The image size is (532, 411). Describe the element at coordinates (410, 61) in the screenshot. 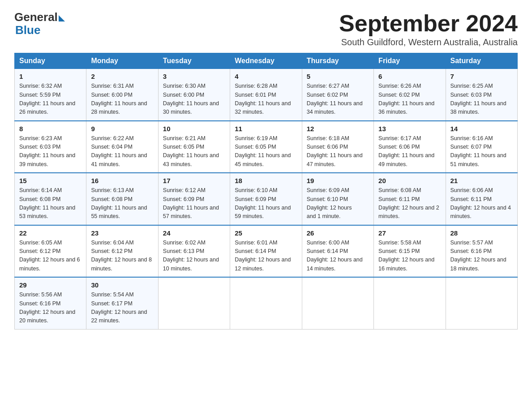

I see `column-header-friday: Friday` at that location.